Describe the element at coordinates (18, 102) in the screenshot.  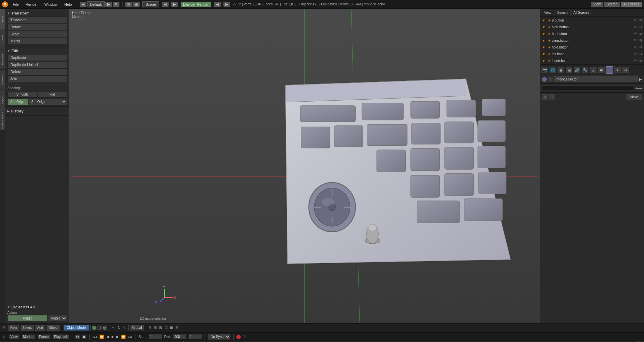
I see `set-origin-btn: Set Origin` at that location.